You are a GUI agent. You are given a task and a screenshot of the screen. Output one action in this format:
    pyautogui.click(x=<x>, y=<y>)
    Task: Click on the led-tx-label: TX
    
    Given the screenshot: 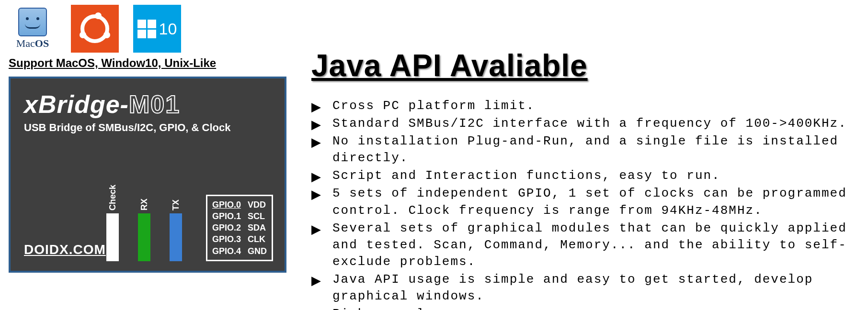 What is the action you would take?
    pyautogui.click(x=176, y=205)
    